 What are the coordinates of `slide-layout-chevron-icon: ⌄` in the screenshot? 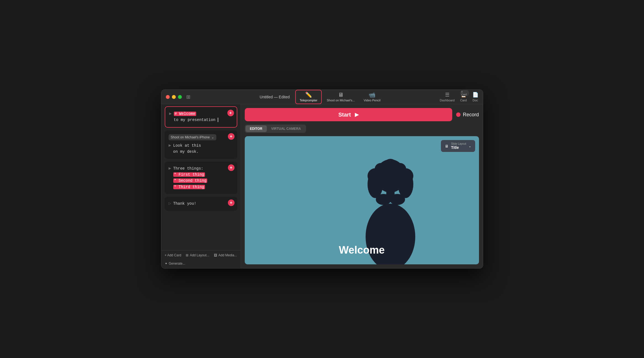 It's located at (470, 146).